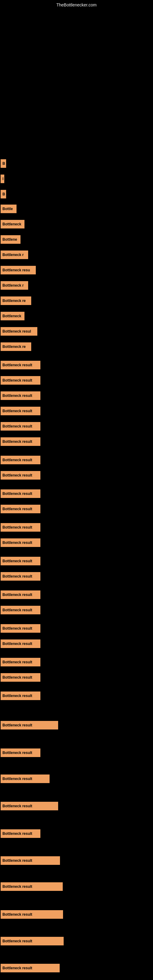 This screenshot has height=980, width=153. What do you see at coordinates (2, 179) in the screenshot?
I see `bottleneck-result-bar: I` at bounding box center [2, 179].